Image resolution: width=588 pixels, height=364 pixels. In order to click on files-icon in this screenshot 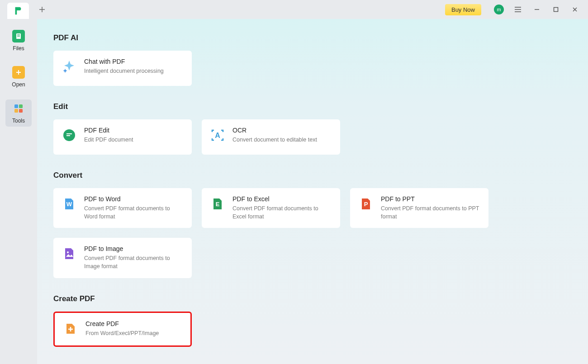, I will do `click(19, 36)`.